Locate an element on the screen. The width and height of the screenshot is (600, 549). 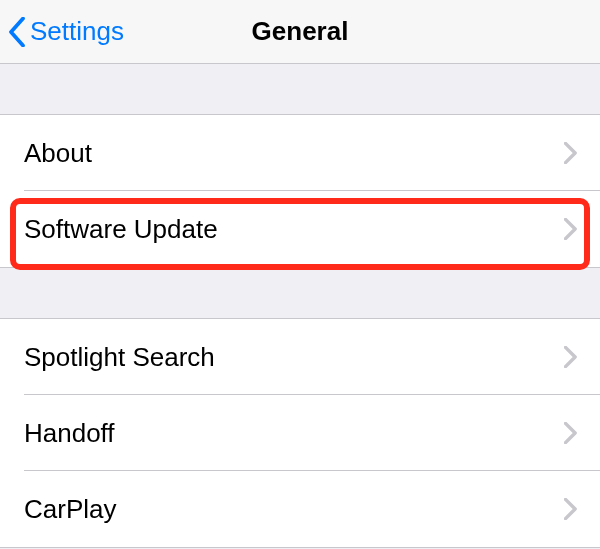
row-about: About is located at coordinates (300, 153).